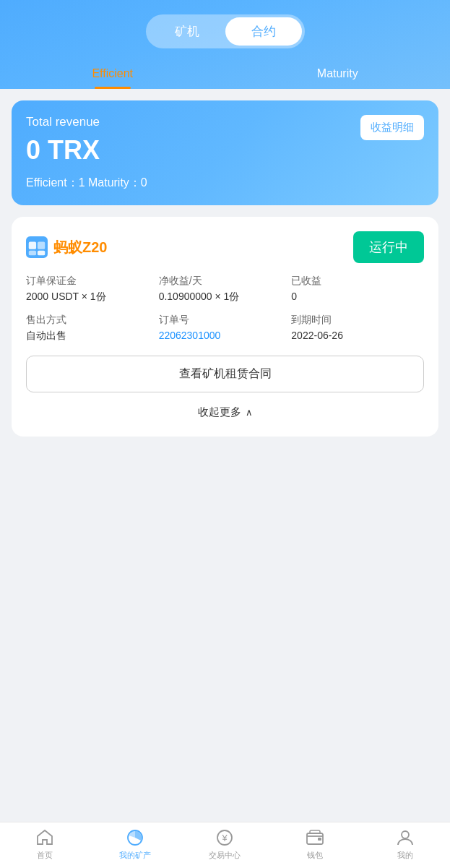 Image resolution: width=450 pixels, height=868 pixels. What do you see at coordinates (225, 297) in the screenshot?
I see `info-value-1: 0.10900000 × 1份` at bounding box center [225, 297].